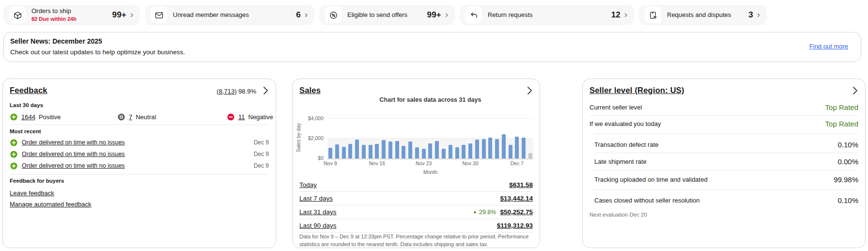  What do you see at coordinates (230, 15) in the screenshot?
I see `task-card-unread-messages: Unread member messages 6 ›` at bounding box center [230, 15].